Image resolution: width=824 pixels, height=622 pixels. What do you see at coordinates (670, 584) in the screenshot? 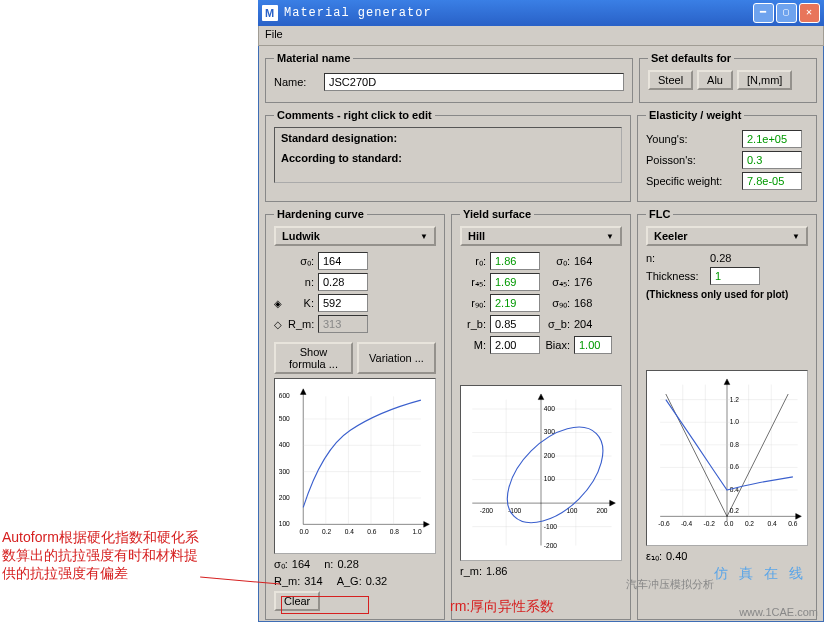
I see `watermark-text2: 汽车冲压模拟分析` at bounding box center [670, 584].